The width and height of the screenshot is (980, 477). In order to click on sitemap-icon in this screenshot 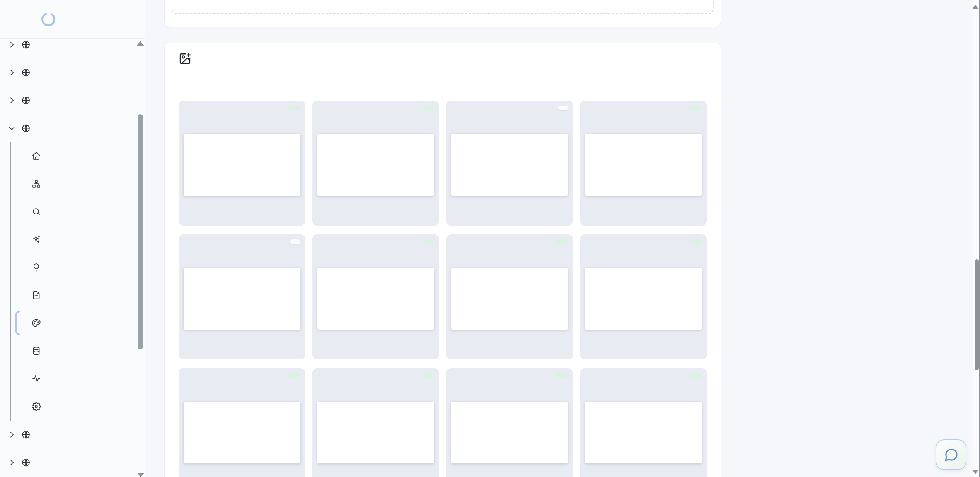, I will do `click(36, 184)`.